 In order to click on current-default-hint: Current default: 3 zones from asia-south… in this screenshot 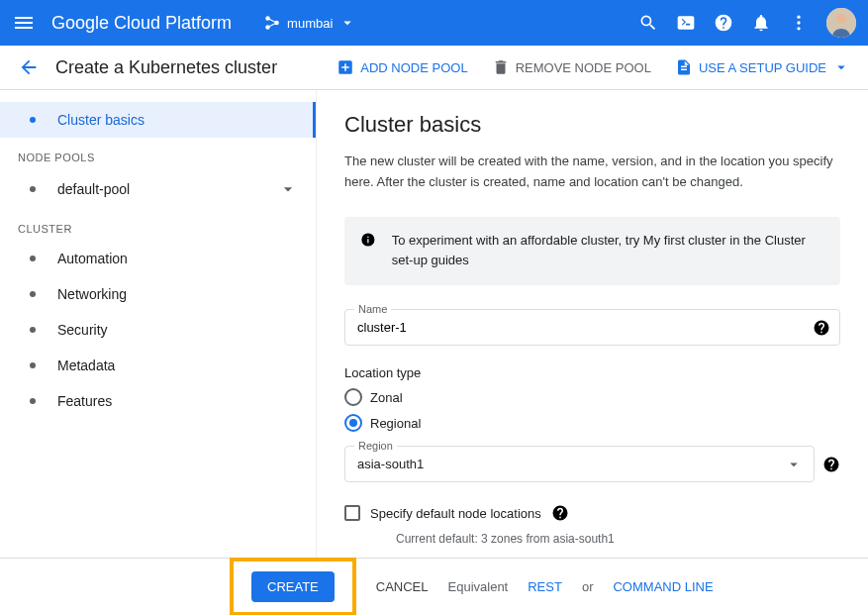, I will do `click(618, 539)`.